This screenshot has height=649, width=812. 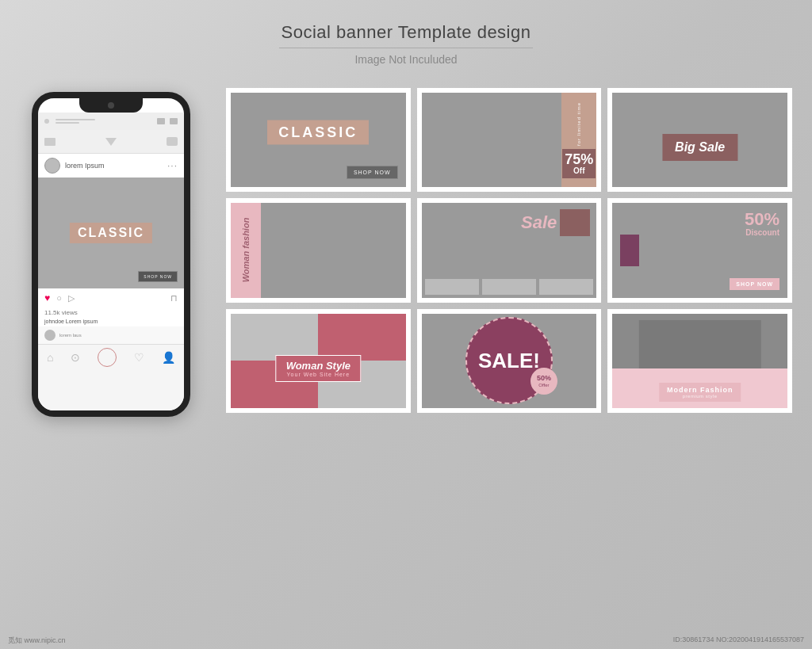 I want to click on watermark-right: ID:30861734 NO:2020041914165537087, so click(x=739, y=640).